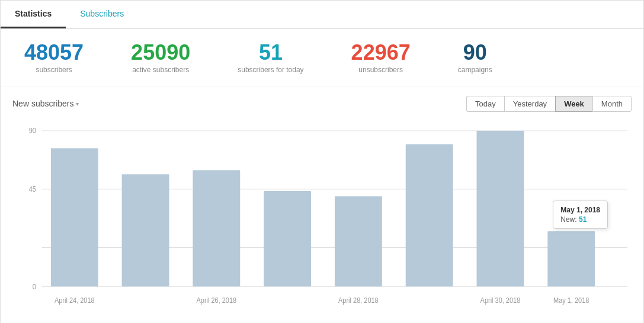  What do you see at coordinates (54, 53) in the screenshot?
I see `stat-subscribers-value: 48057` at bounding box center [54, 53].